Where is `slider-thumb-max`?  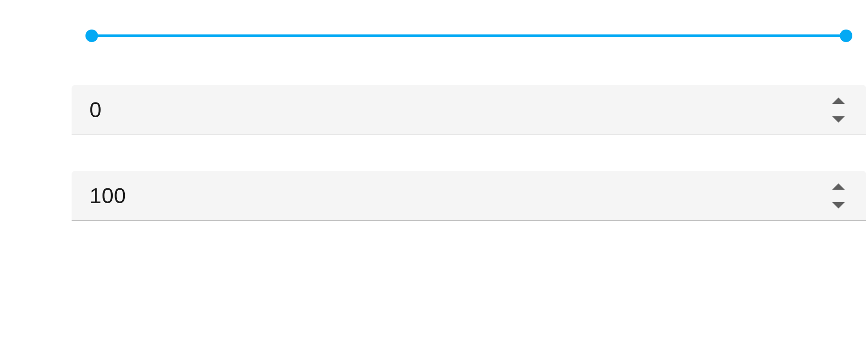
slider-thumb-max is located at coordinates (846, 36).